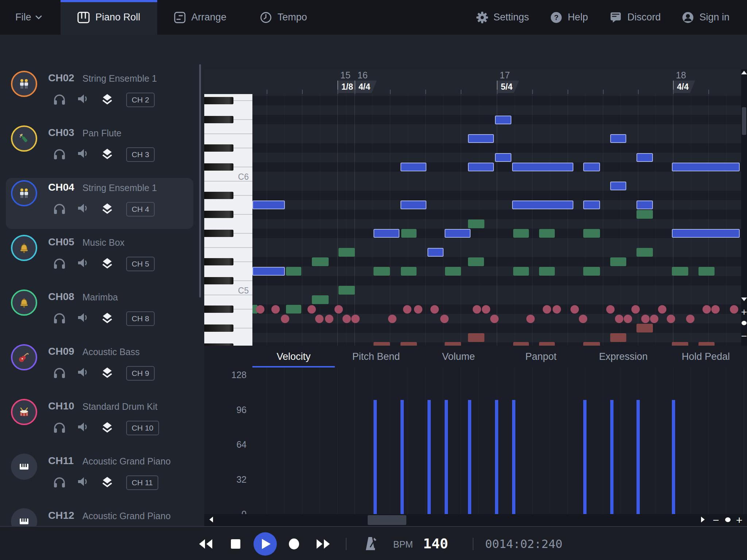 The width and height of the screenshot is (747, 560). Describe the element at coordinates (100, 94) in the screenshot. I see `channel-item-ch02: CH02String Ensemble 1CH 2` at that location.